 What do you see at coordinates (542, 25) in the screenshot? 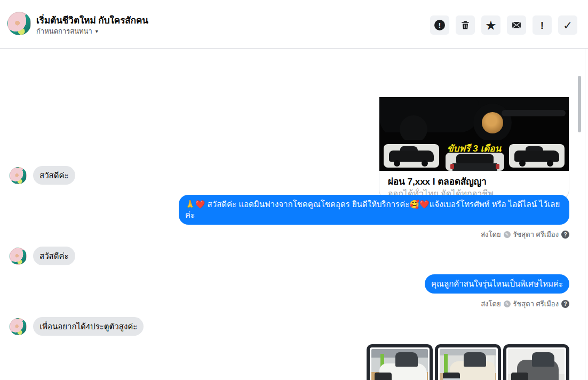
I see `mark-important-button: !` at bounding box center [542, 25].